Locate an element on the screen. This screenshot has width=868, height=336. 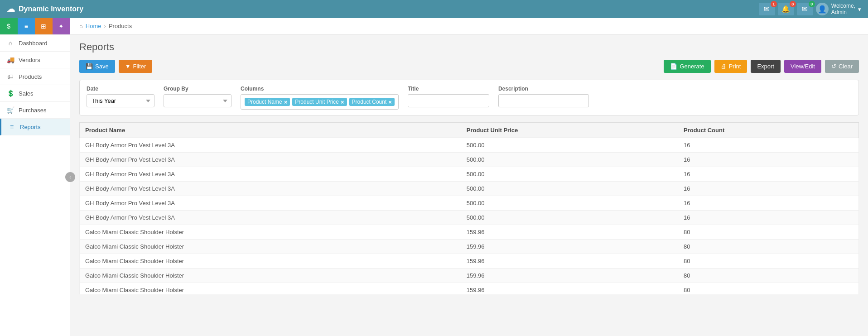
dollar-icon: 💲 is located at coordinates (10, 93).